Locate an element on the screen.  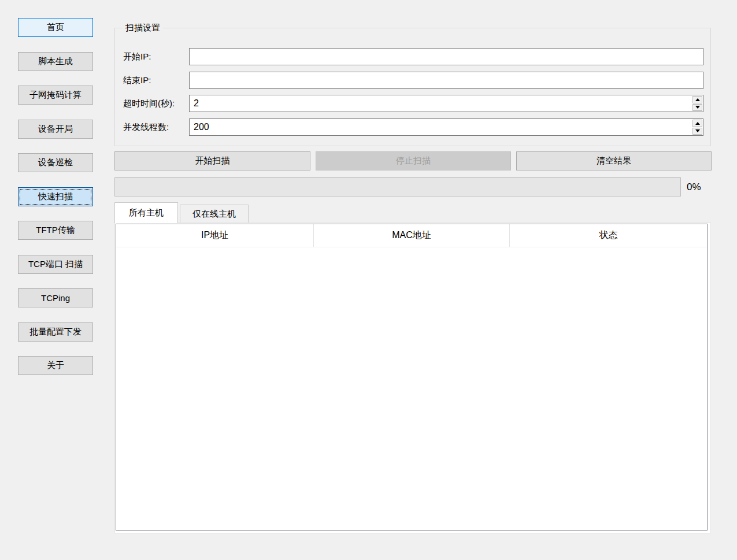
sidebar-item-batch-config: 批量配置下发 is located at coordinates (55, 332).